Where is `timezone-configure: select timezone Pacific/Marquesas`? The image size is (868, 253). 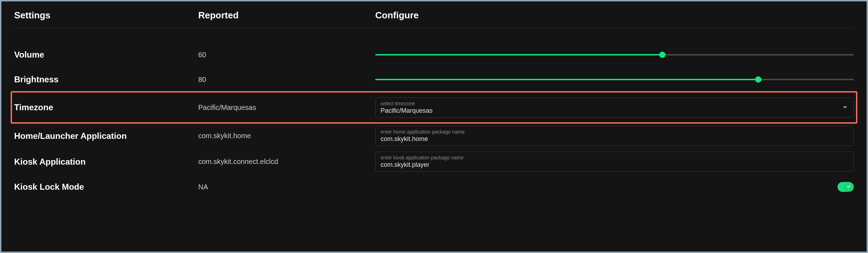
timezone-configure: select timezone Pacific/Marquesas is located at coordinates (615, 107).